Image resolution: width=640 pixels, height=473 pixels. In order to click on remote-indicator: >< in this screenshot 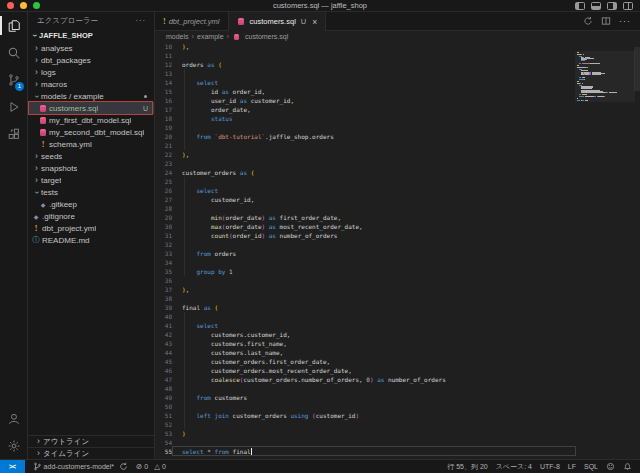, I will do `click(12, 466)`.